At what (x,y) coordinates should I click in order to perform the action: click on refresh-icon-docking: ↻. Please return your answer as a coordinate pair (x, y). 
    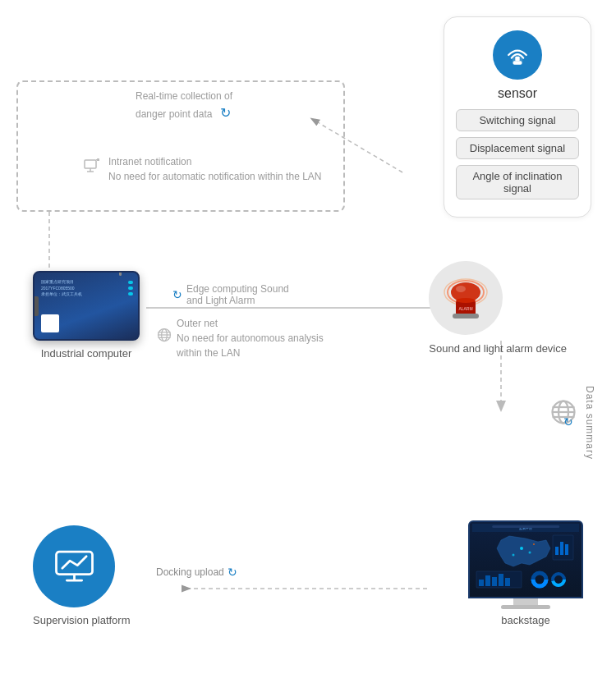
    Looking at the image, I should click on (232, 572).